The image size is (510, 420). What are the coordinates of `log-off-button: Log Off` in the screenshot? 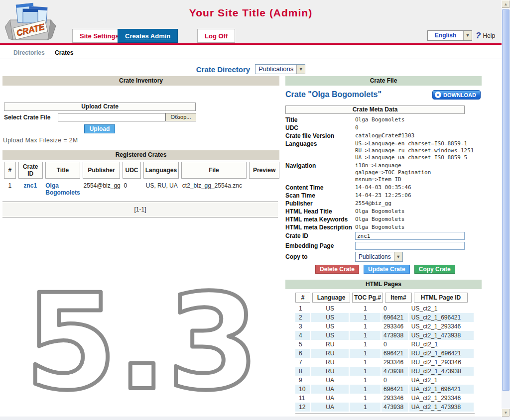 It's located at (216, 36).